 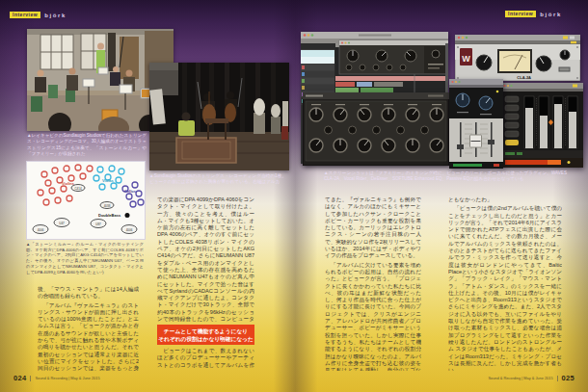 I want to click on photo1-caption: ▲レイキャビクのSundlaugin Studiosで行われたストリングス・レコ…, so click(x=87, y=144).